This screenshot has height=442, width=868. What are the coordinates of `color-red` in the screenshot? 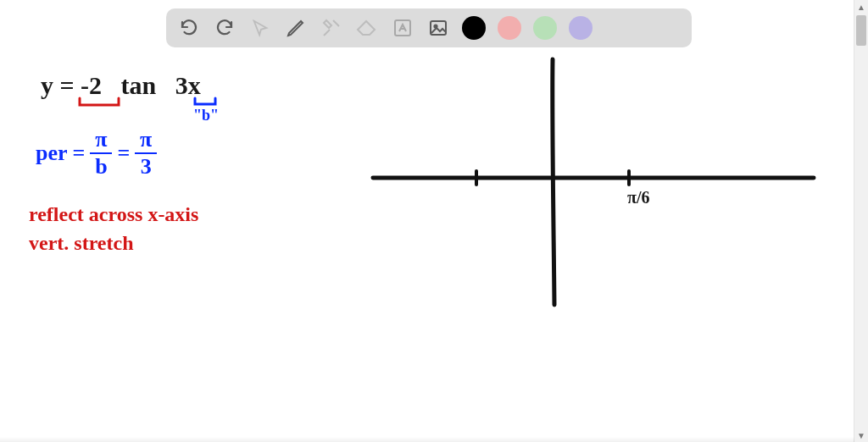 It's located at (509, 28).